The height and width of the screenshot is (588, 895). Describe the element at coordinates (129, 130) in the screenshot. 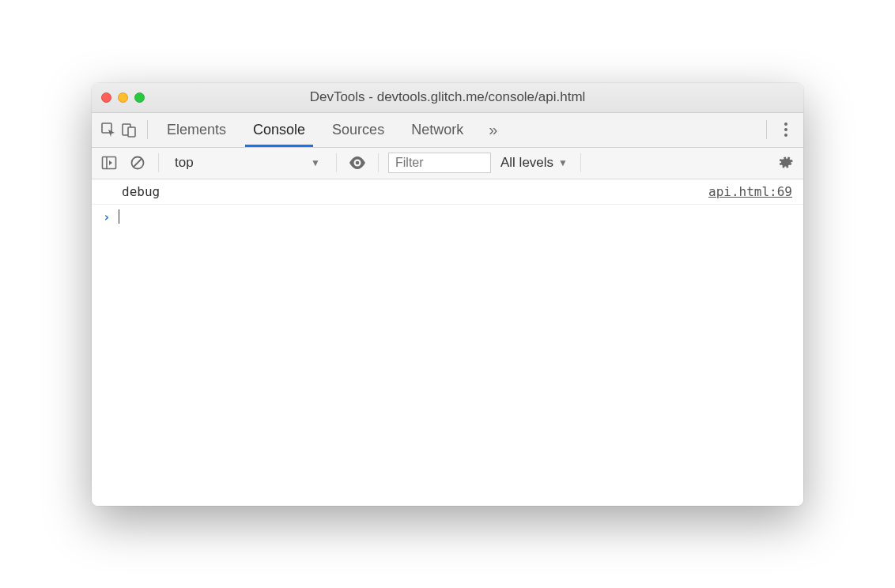

I see `device-toolbar-icon` at that location.